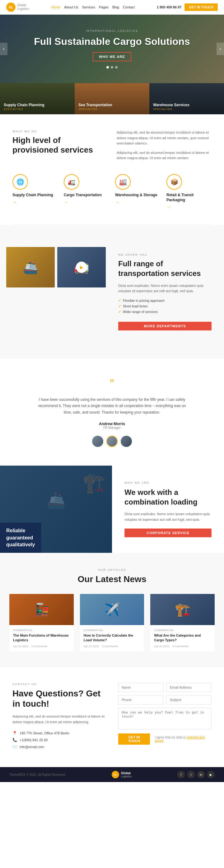 This screenshot has width=224, height=868. Describe the element at coordinates (21, 538) in the screenshot. I see `about-image-overlay: Reliableguaranteedqualitatively` at that location.